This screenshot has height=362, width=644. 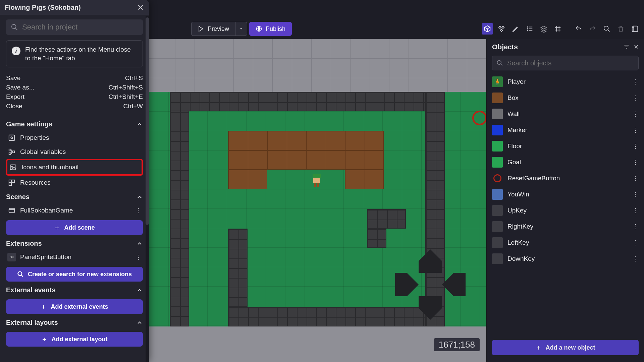 What do you see at coordinates (74, 339) in the screenshot?
I see `add-external-layout-button: ＋ Add external layout` at bounding box center [74, 339].